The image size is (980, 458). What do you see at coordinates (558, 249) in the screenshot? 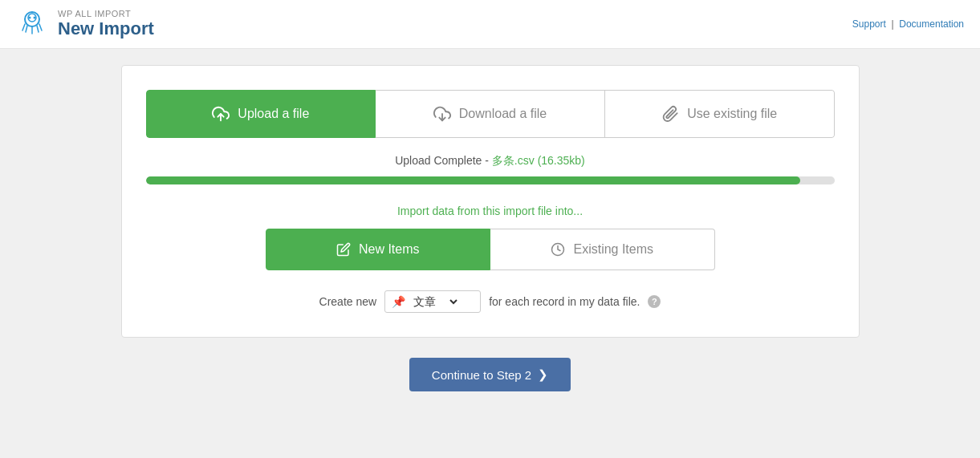
I see `clock-icon` at bounding box center [558, 249].